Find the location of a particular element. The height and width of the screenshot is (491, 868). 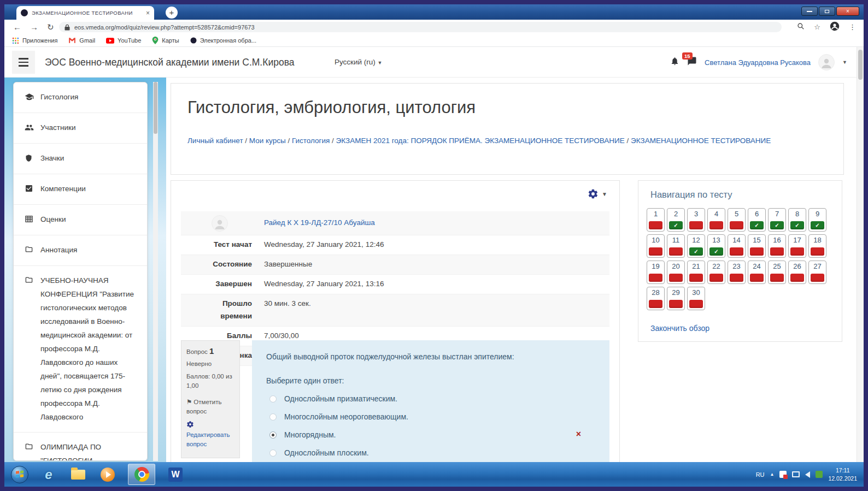

answer-option: Многорядным.× is located at coordinates (431, 435).